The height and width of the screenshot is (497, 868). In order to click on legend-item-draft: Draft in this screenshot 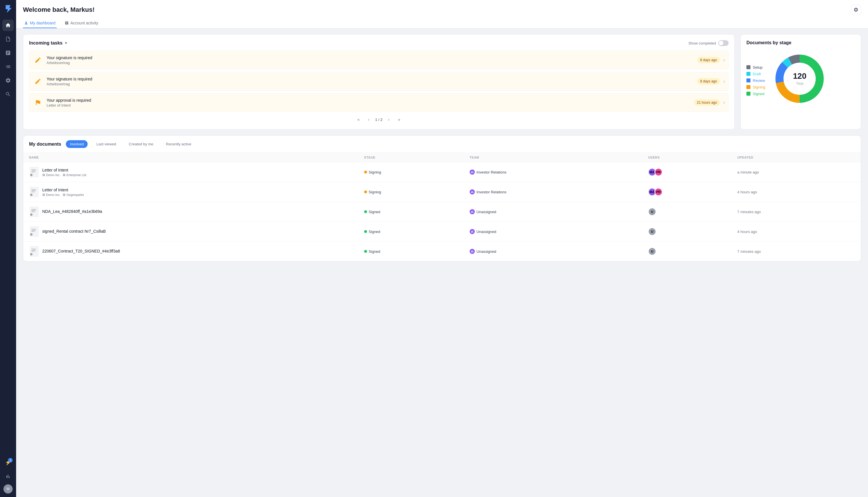, I will do `click(756, 74)`.